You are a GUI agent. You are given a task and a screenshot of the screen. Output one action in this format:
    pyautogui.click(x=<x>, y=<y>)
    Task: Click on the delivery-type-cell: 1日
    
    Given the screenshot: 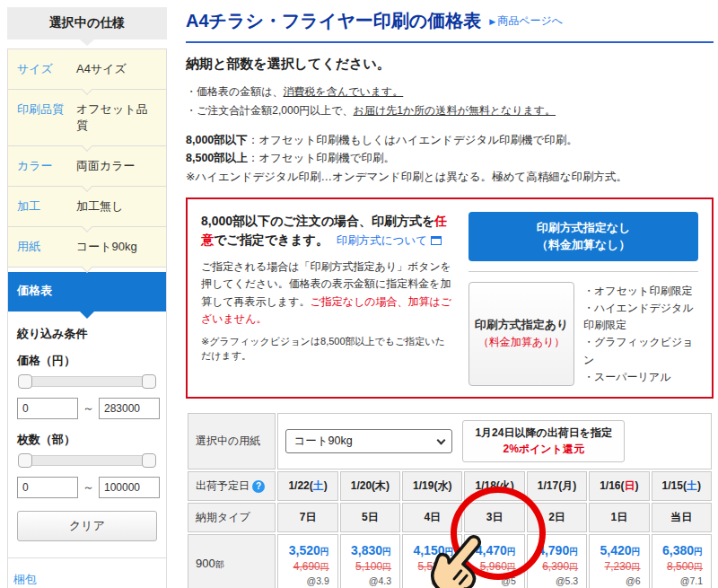 What is the action you would take?
    pyautogui.click(x=619, y=517)
    